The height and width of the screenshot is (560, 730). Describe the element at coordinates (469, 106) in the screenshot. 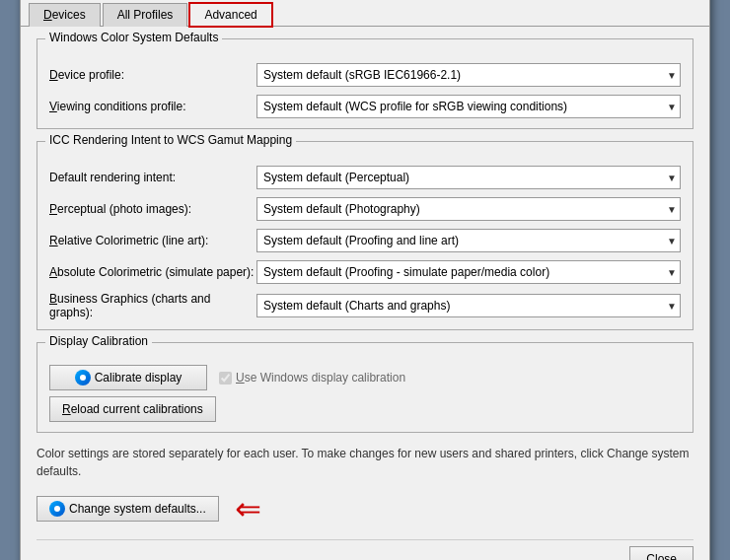

I see `viewing-conditions-select: System default (WCS profile for sRGB vie…` at that location.